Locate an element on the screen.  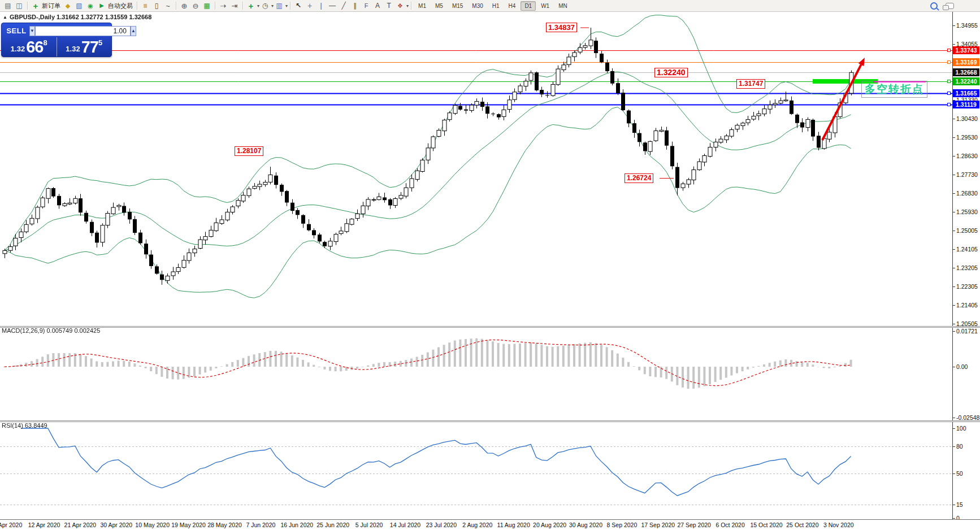
pane-separator-rsi is located at coordinates (490, 422).